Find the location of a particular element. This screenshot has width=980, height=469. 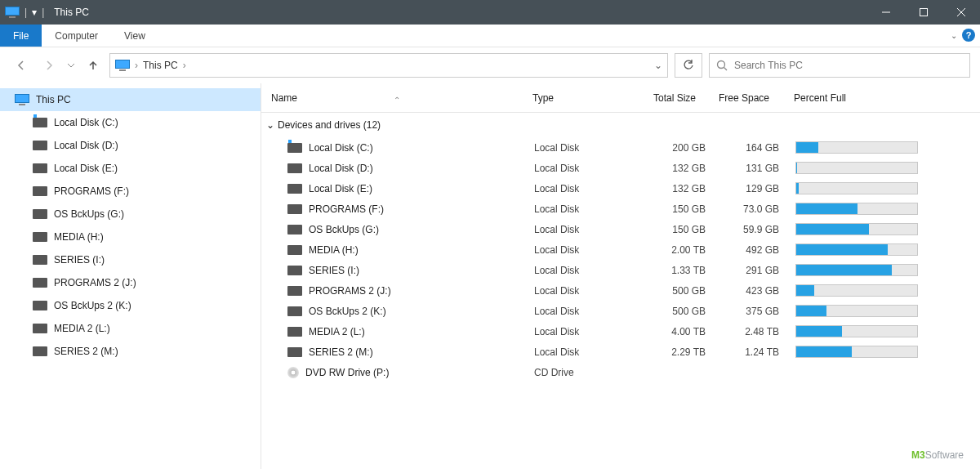

drive-row: PROGRAMS 2 (J:)Local Disk500 GB423 GB is located at coordinates (621, 291).